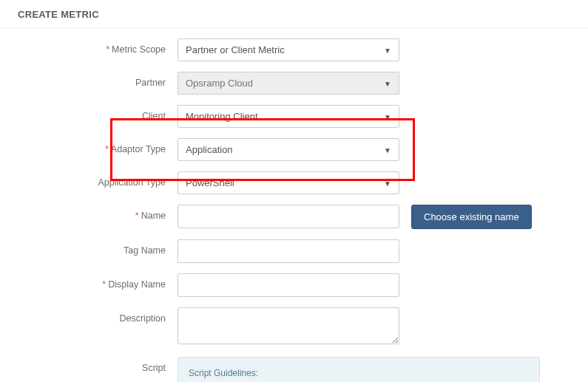  What do you see at coordinates (89, 180) in the screenshot?
I see `label-application-type: Application Type` at bounding box center [89, 180].